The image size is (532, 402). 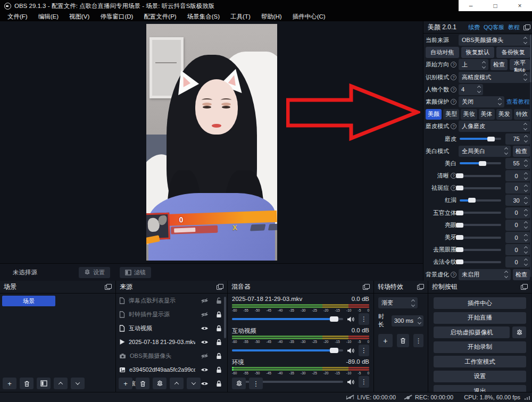 What do you see at coordinates (171, 356) in the screenshot?
I see `source-row: OBS美颜摄像头` at bounding box center [171, 356].